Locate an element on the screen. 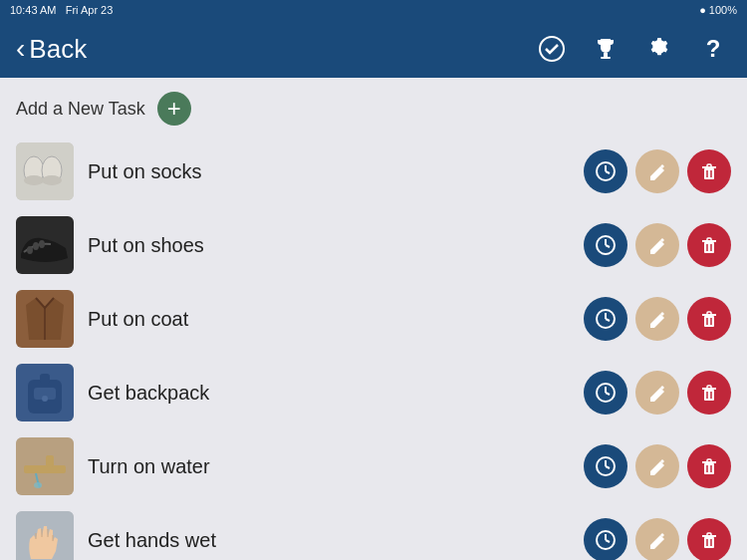 The image size is (747, 560). task-name: Put on socks is located at coordinates (336, 171).